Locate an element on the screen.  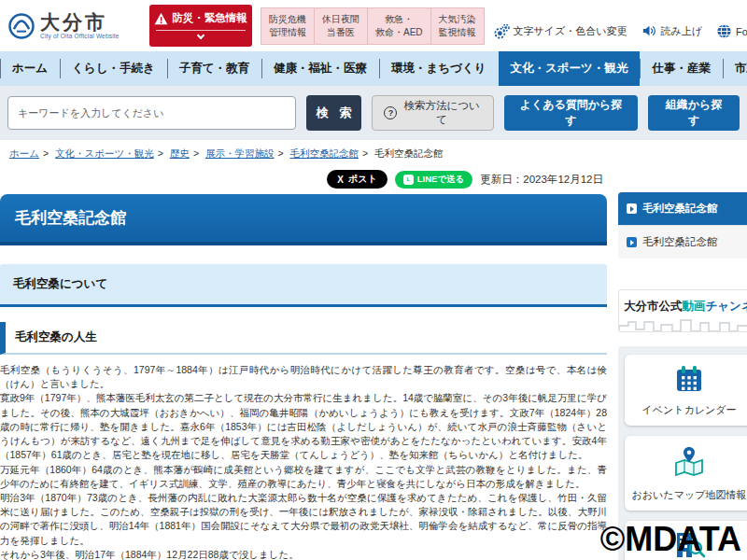
font-size-color-button: 文字サイズ・色合い変更 is located at coordinates (560, 32).